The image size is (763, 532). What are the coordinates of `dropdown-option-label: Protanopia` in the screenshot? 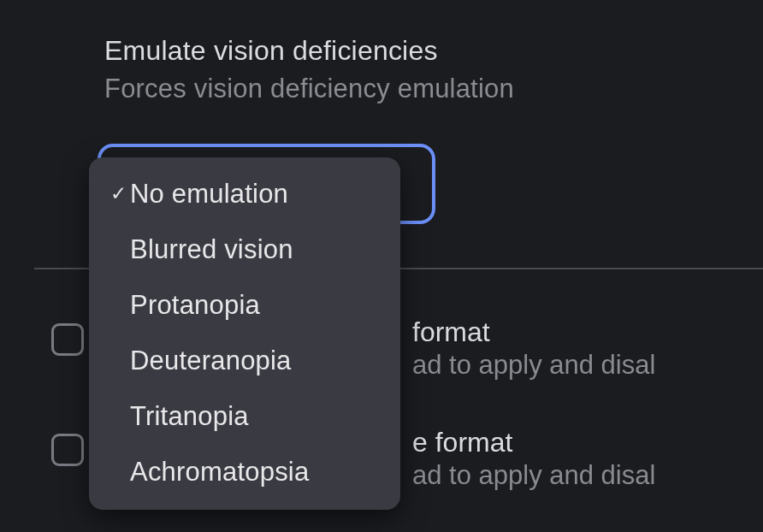 It's located at (195, 305).